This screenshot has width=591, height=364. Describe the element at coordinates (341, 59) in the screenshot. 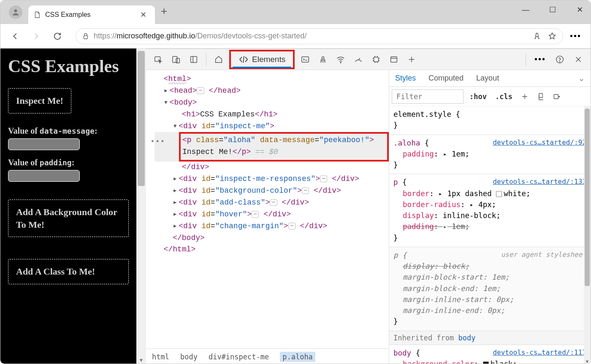

I see `network-icon` at that location.